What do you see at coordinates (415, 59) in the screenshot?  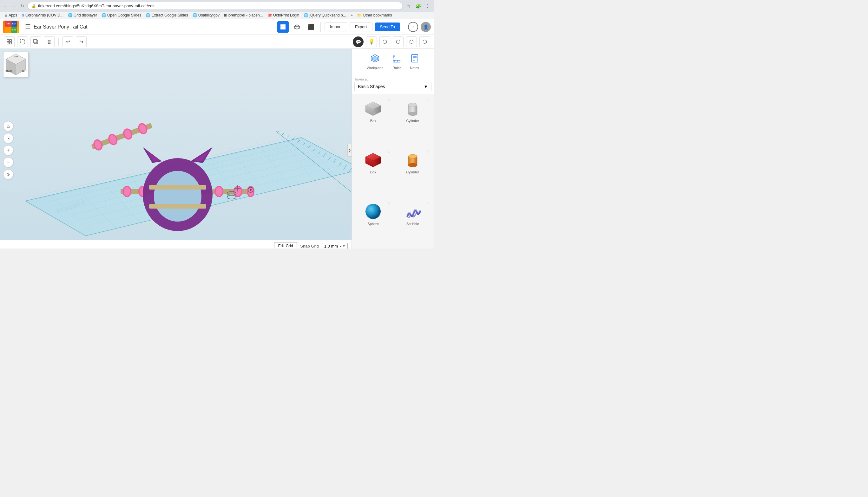 I see `notes-icon` at bounding box center [415, 59].